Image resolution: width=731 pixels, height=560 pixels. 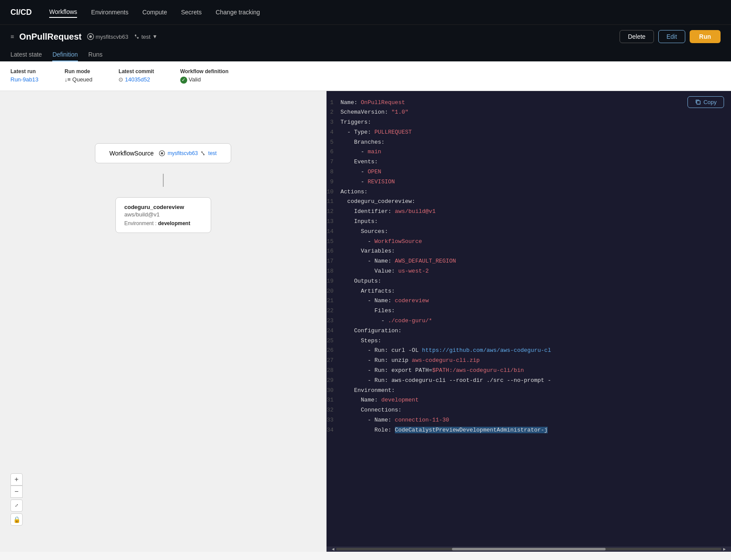 I want to click on scroll-thumb, so click(x=529, y=549).